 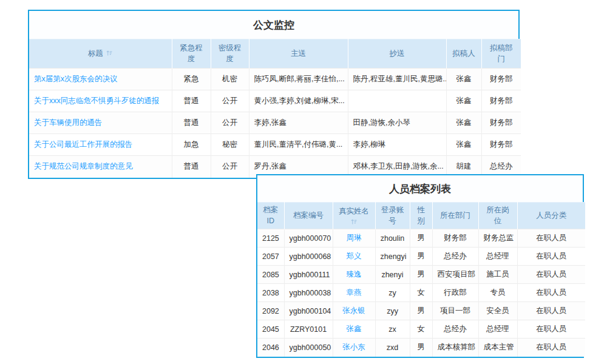 I want to click on post-cell: 总经理, so click(x=498, y=329).